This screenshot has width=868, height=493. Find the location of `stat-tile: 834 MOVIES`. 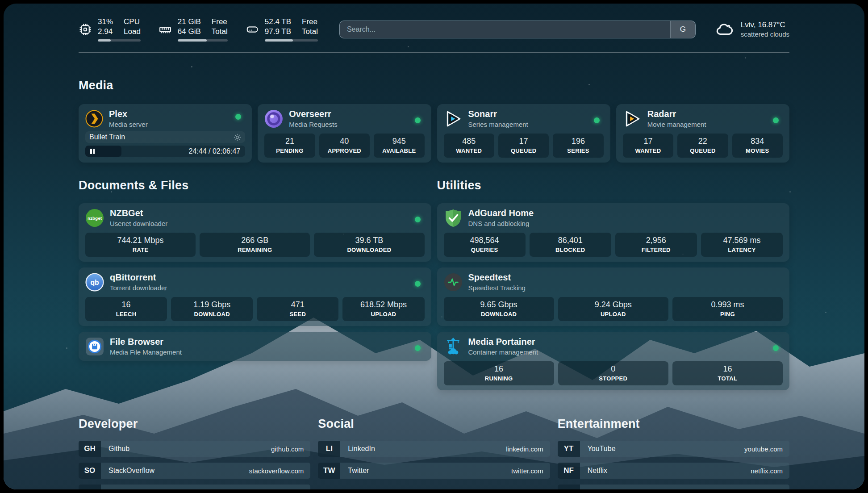

stat-tile: 834 MOVIES is located at coordinates (757, 146).